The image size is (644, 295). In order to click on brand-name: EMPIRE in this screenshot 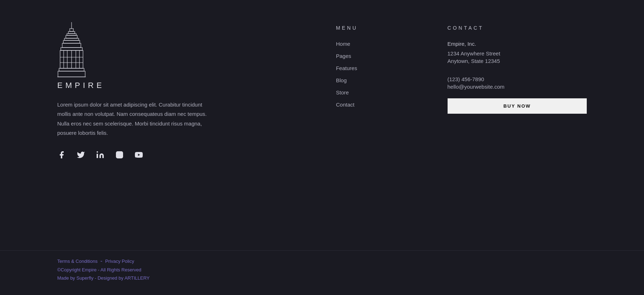, I will do `click(81, 85)`.